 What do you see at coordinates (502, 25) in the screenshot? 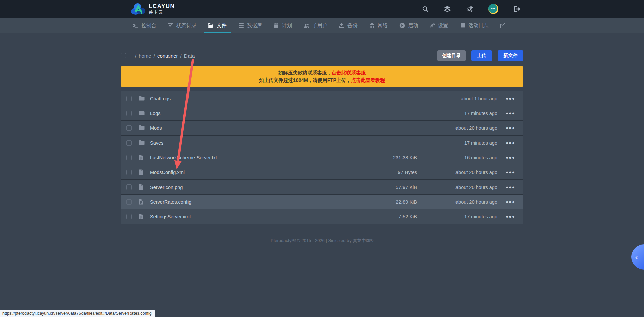
I see `external-link-icon` at bounding box center [502, 25].